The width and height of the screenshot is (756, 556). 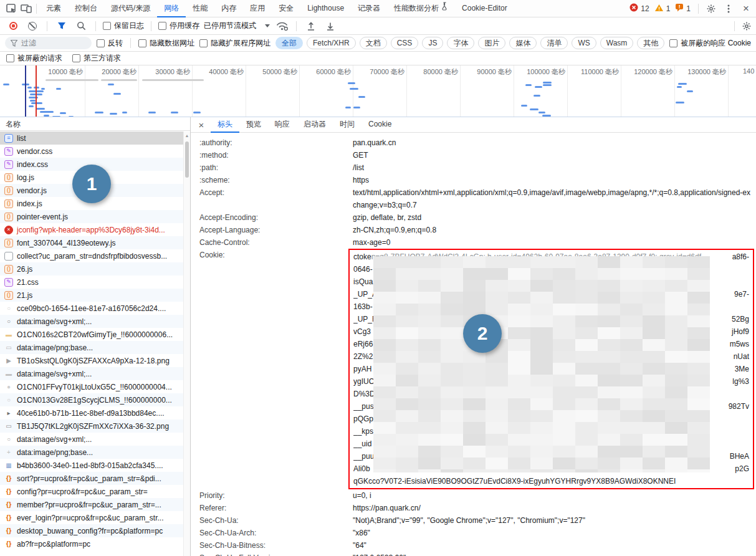 What do you see at coordinates (679, 9) in the screenshot?
I see `issues-icon` at bounding box center [679, 9].